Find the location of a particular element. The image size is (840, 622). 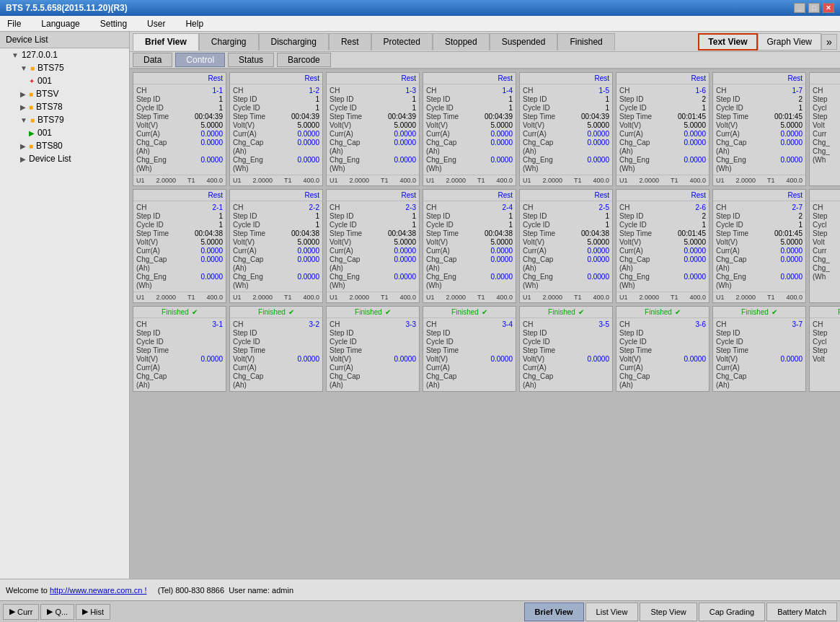

tab-suspended: Suspended is located at coordinates (523, 42).